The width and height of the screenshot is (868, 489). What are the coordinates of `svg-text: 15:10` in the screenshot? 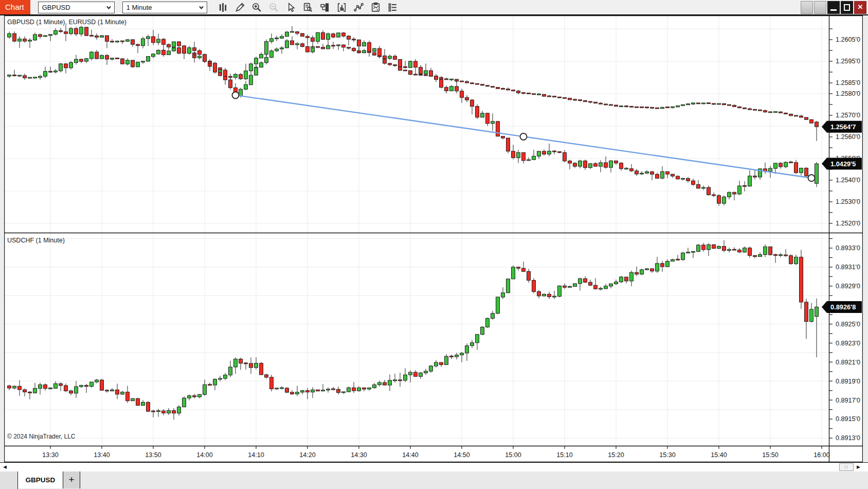 It's located at (565, 455).